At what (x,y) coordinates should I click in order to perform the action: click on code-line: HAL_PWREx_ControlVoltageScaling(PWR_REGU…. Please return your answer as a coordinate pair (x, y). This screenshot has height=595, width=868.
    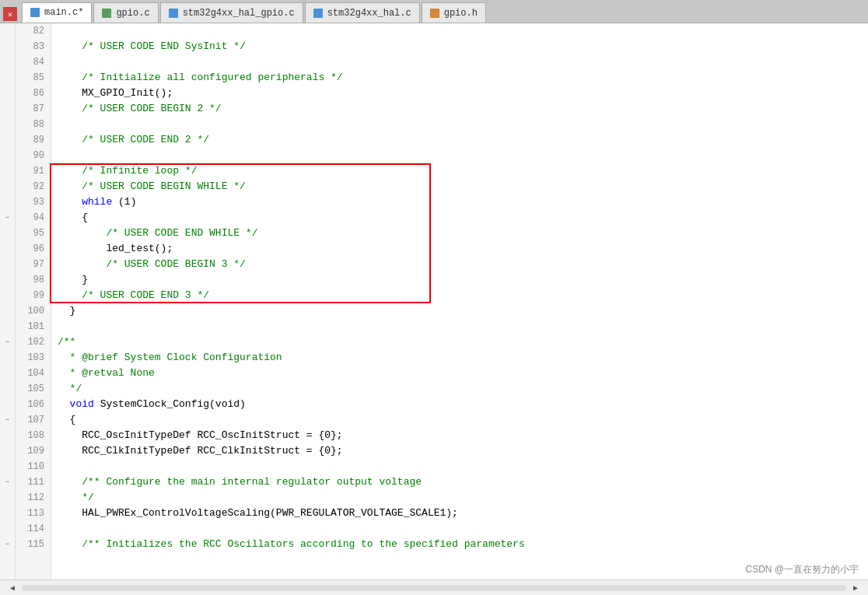
    Looking at the image, I should click on (463, 513).